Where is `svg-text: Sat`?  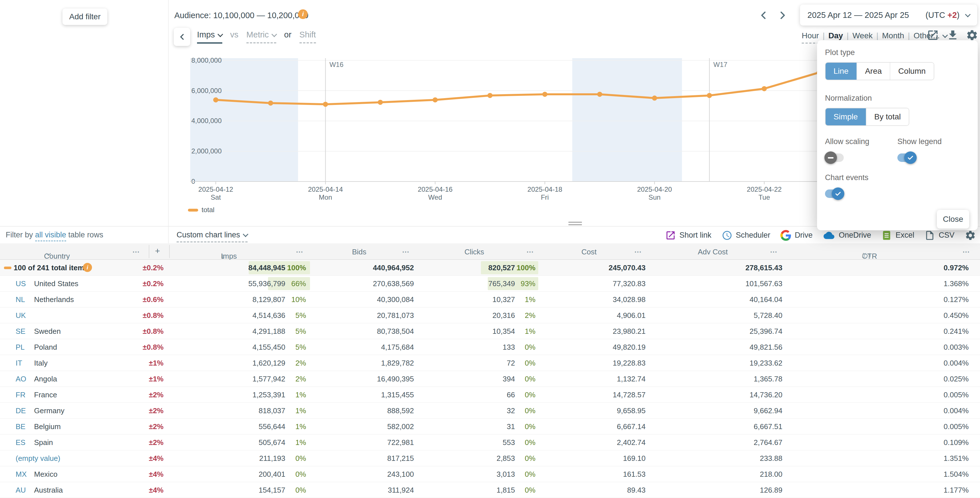
svg-text: Sat is located at coordinates (216, 197).